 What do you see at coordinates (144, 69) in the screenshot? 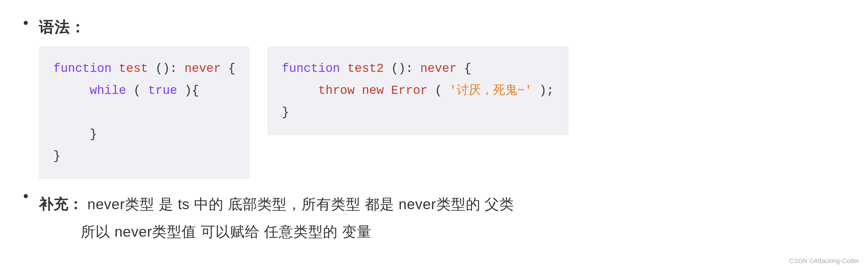
I see `code1-line1: function test (): never {` at bounding box center [144, 69].